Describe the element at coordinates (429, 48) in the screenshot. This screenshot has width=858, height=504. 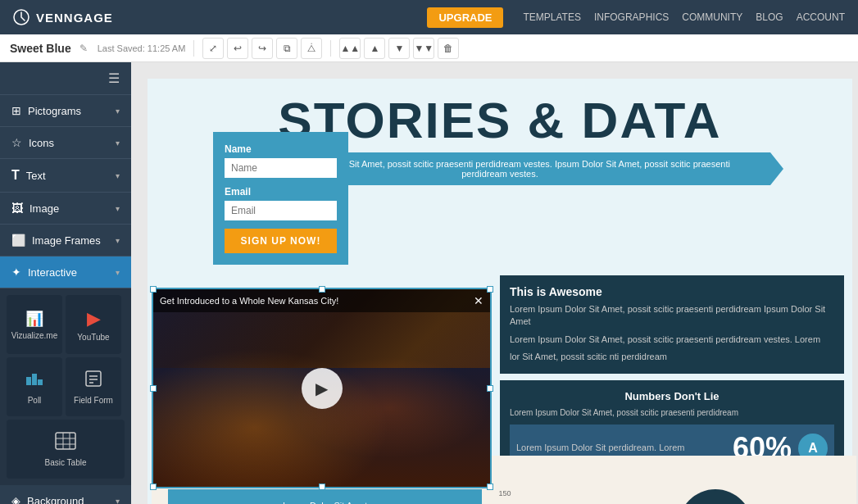
I see `editor-bar: Sweet Blue ✎ Last Saved: 11:25 AM ⤢ ↩ ↪ …` at that location.